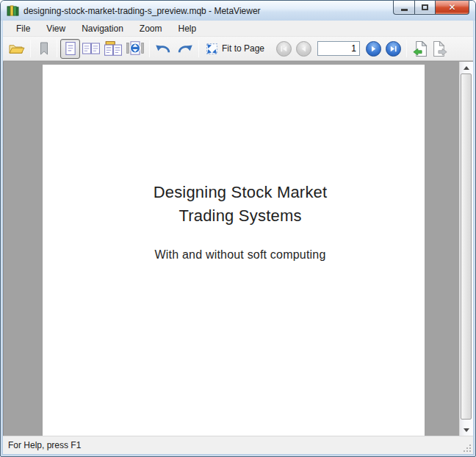 This screenshot has height=457, width=476. What do you see at coordinates (440, 48) in the screenshot?
I see `history-forward-icon` at bounding box center [440, 48].